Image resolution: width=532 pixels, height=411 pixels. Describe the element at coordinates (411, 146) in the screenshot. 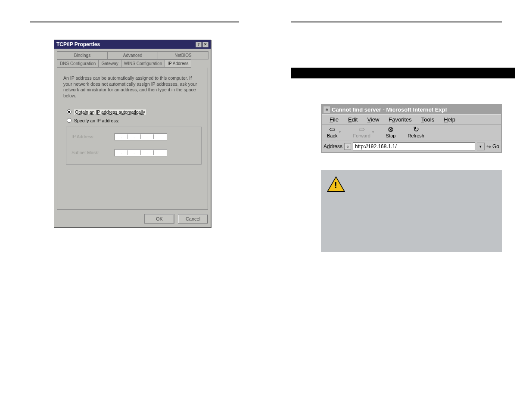

I see `address-bar: Address e http://192.168.1.1/ ▾ ↪ Go` at that location.